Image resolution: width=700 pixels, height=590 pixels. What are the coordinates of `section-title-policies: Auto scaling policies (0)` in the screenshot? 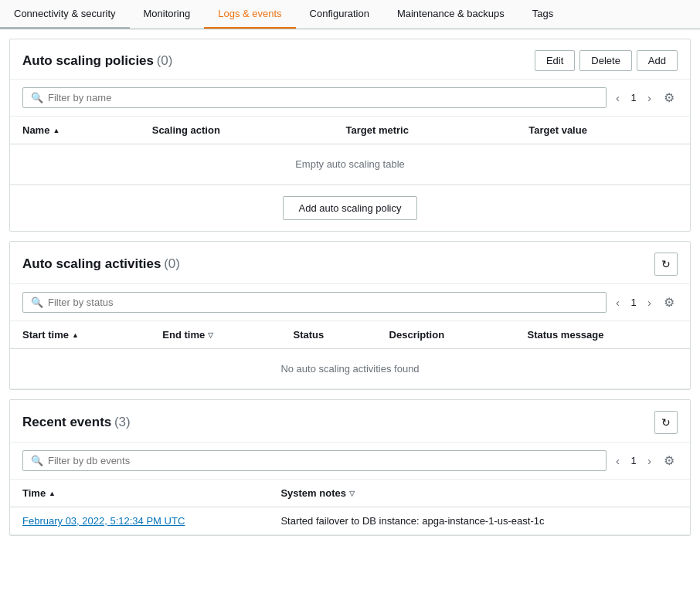 It's located at (97, 61).